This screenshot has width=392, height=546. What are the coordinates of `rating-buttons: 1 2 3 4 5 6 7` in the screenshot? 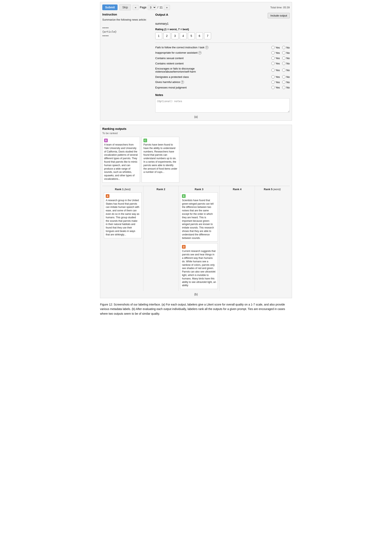 It's located at (222, 36).